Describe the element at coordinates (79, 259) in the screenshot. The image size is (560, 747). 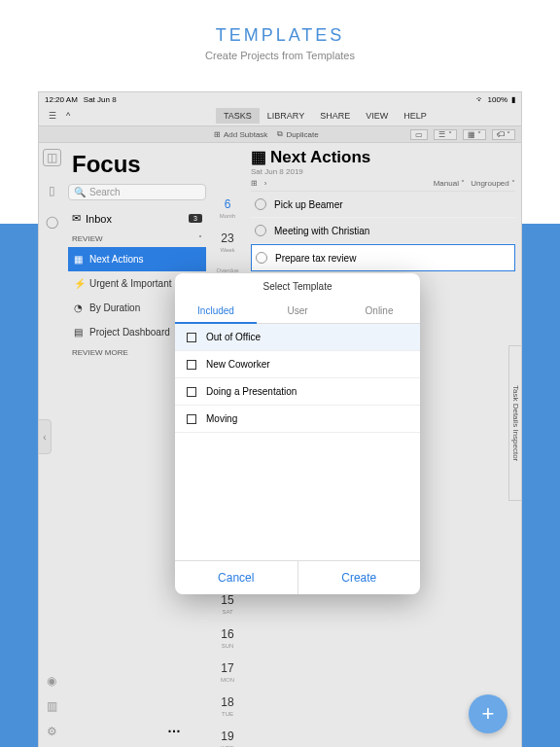
I see `nav-icon: ▦` at that location.